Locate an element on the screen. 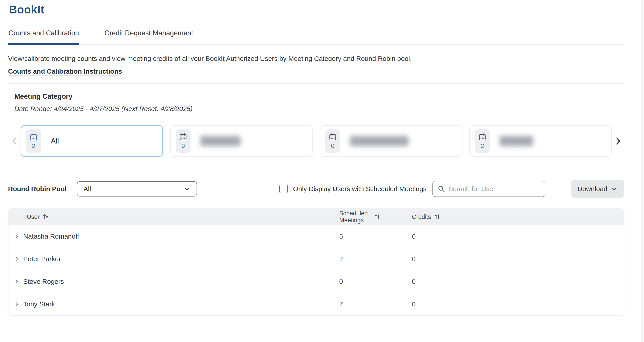 The image size is (644, 342). page-title: BookIt is located at coordinates (316, 10).